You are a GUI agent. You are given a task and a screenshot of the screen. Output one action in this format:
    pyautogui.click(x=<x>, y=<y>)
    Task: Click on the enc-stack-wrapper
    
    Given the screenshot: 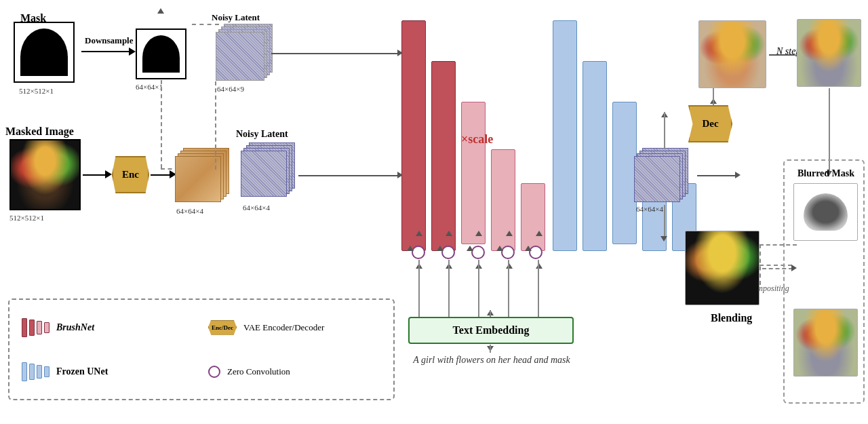 What is the action you would take?
    pyautogui.click(x=203, y=176)
    